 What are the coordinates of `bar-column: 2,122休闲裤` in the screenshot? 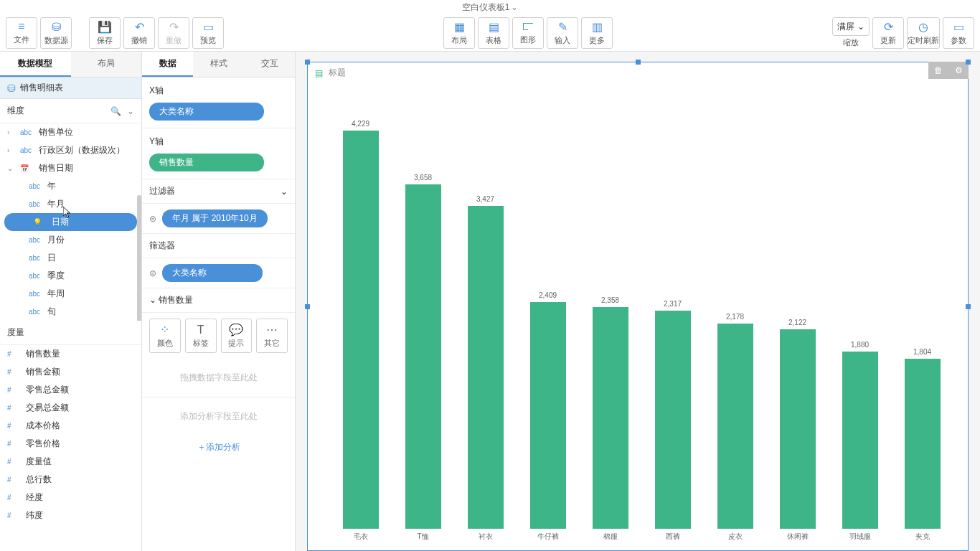 It's located at (798, 317).